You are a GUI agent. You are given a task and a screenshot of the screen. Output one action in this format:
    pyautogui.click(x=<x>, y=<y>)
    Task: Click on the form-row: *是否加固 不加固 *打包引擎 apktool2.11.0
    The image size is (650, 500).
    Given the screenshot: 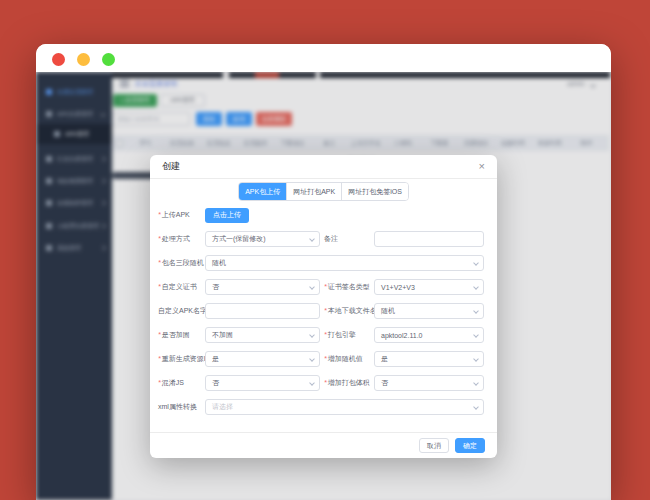 What is the action you would take?
    pyautogui.click(x=321, y=335)
    